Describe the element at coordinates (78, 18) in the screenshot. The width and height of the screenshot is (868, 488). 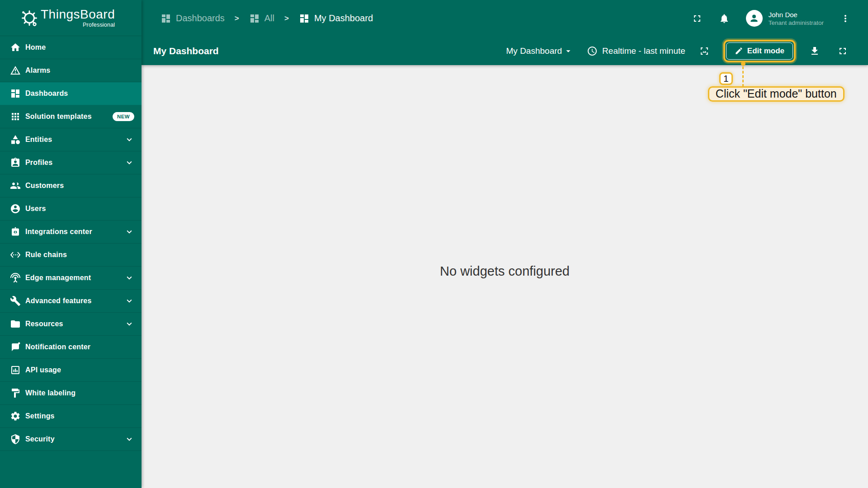
I see `logo-text: ThingsBoard Professional` at that location.